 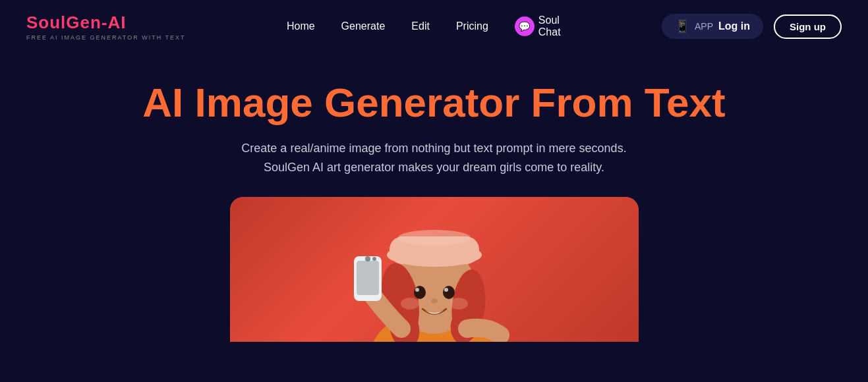 I want to click on nav-link-generate: Generate, so click(x=364, y=26).